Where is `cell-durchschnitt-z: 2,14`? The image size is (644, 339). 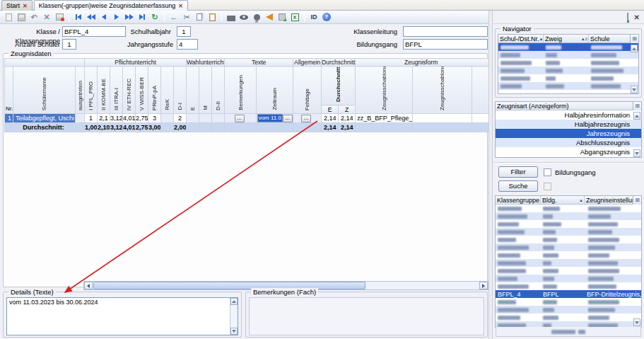 cell-durchschnitt-z: 2,14 is located at coordinates (347, 119).